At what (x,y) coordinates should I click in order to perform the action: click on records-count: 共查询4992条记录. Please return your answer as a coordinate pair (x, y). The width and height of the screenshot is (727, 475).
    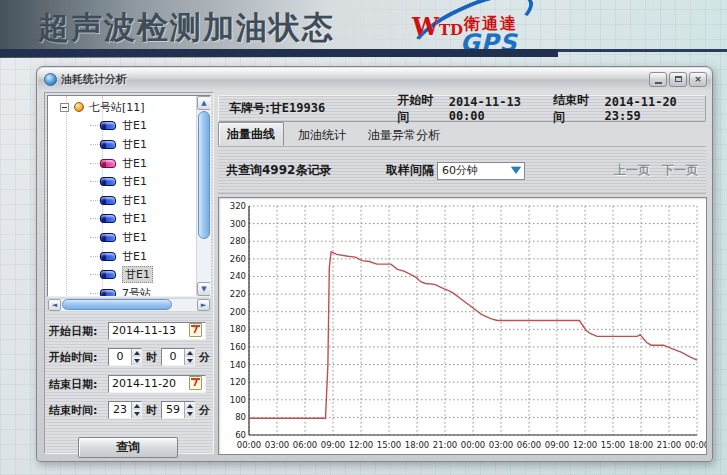
    Looking at the image, I should click on (306, 170).